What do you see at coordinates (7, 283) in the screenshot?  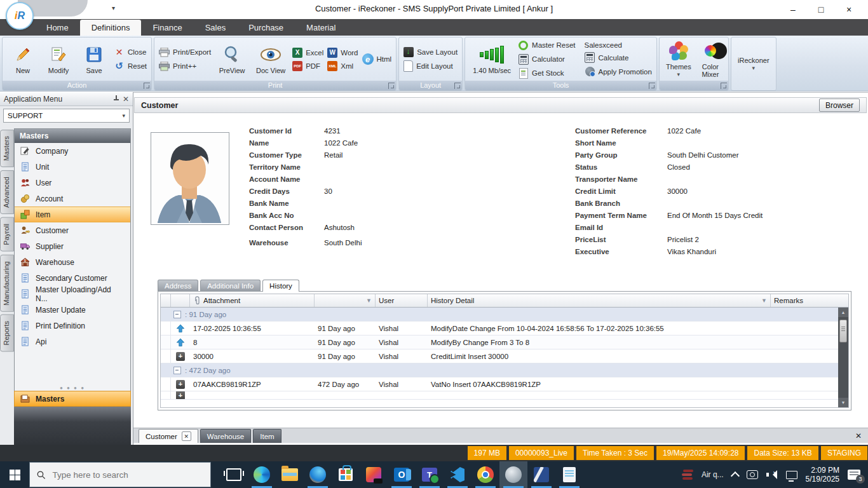 I see `vtab-manufacturing: Manufacturing` at bounding box center [7, 283].